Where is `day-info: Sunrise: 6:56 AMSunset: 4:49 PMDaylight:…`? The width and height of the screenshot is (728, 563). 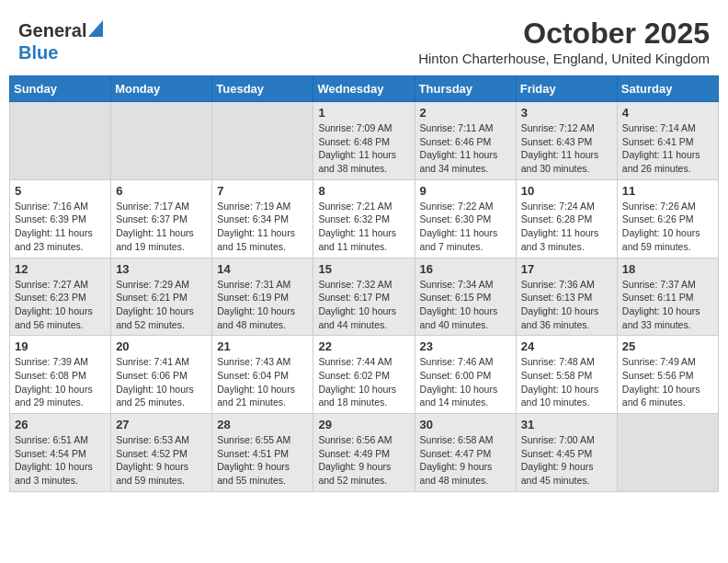
day-info: Sunrise: 6:56 AMSunset: 4:49 PMDaylight:… is located at coordinates (364, 460).